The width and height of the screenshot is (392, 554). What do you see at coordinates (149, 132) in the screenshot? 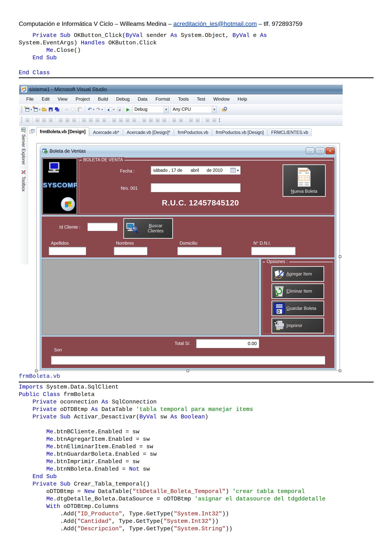
I see `tab-acercade-vb-design-: Acercade.vb [Design]*` at bounding box center [149, 132].